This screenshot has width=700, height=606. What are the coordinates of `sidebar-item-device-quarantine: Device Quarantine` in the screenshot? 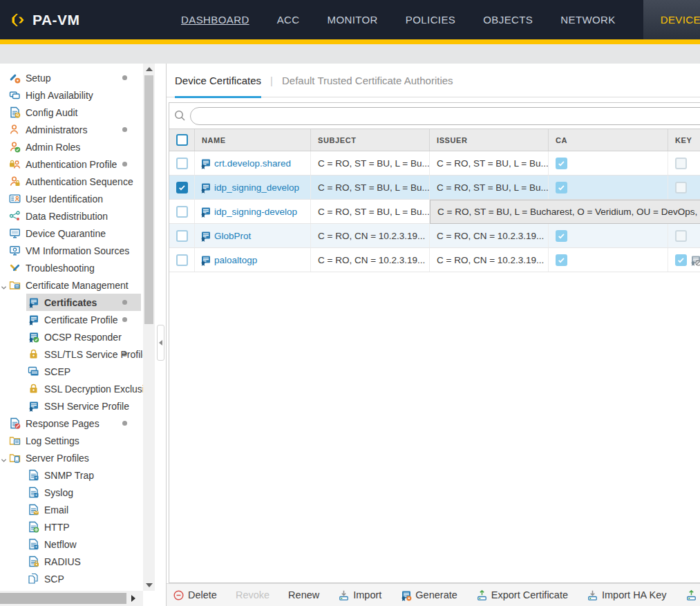 It's located at (72, 234).